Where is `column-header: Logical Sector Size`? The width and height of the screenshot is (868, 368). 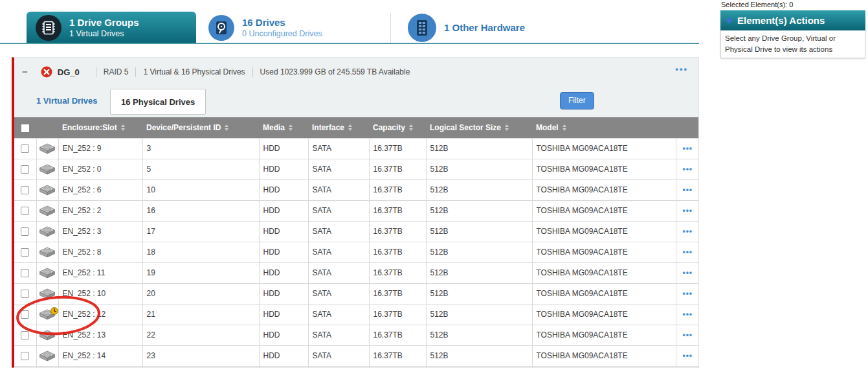
column-header: Logical Sector Size is located at coordinates (479, 128).